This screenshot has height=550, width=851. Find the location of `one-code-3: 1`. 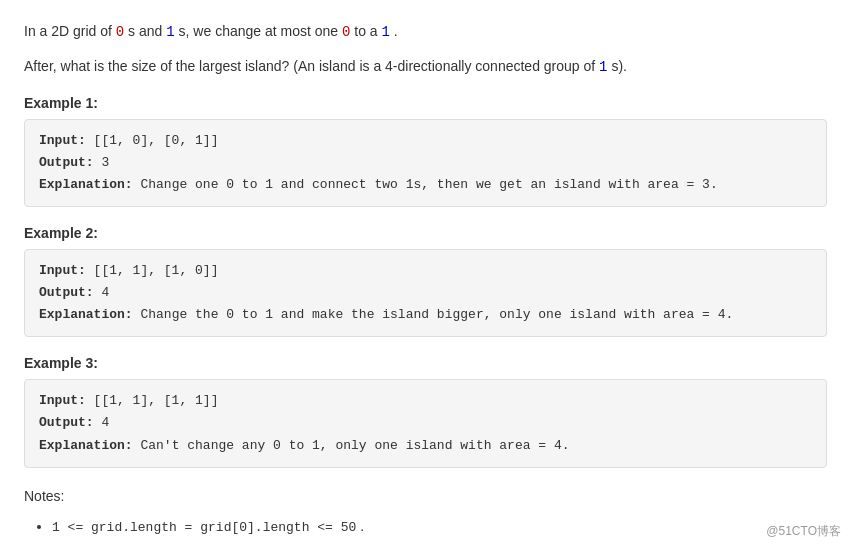

one-code-3: 1 is located at coordinates (603, 67).